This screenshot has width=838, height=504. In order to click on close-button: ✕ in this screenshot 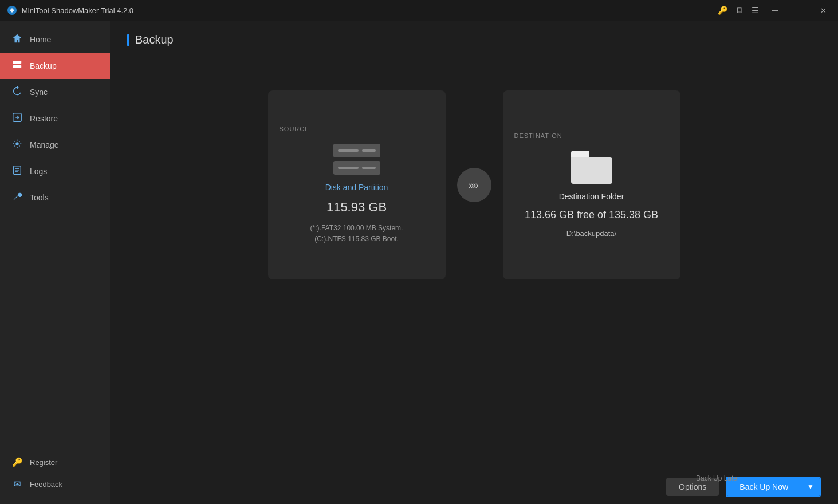, I will do `click(823, 10)`.